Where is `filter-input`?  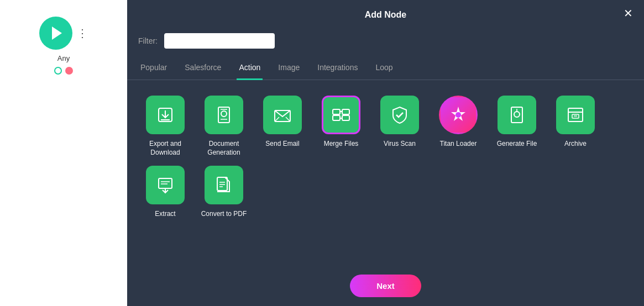
filter-input is located at coordinates (219, 41).